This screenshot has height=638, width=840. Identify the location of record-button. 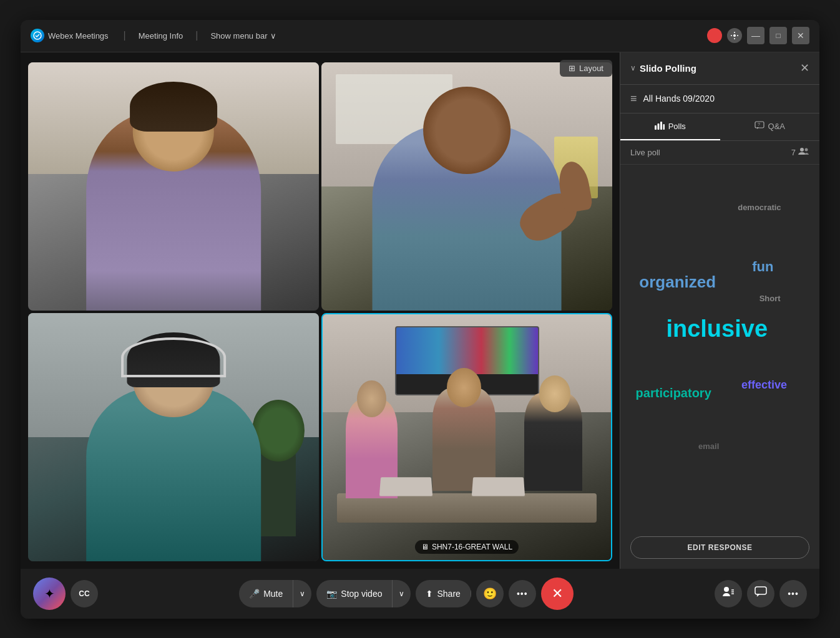
(715, 36).